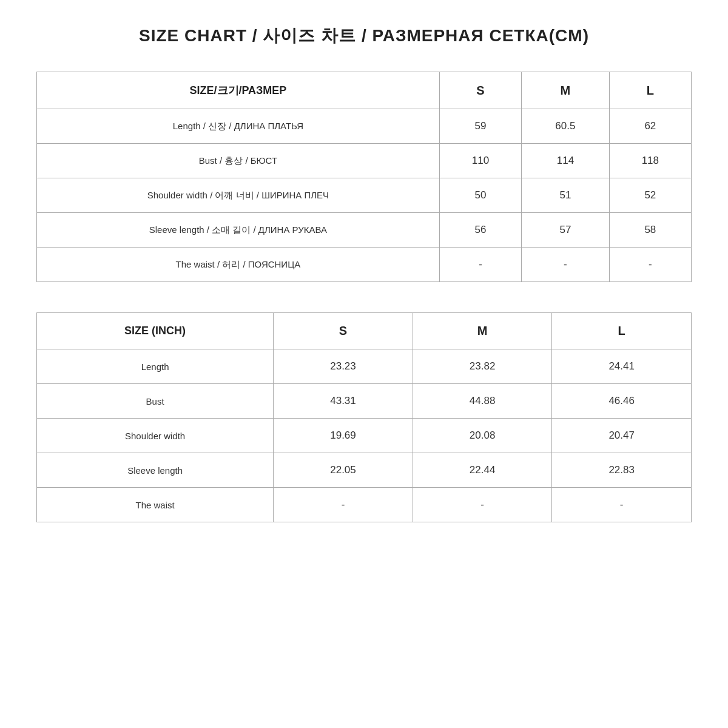  I want to click on cm-header-s: S, so click(480, 91).